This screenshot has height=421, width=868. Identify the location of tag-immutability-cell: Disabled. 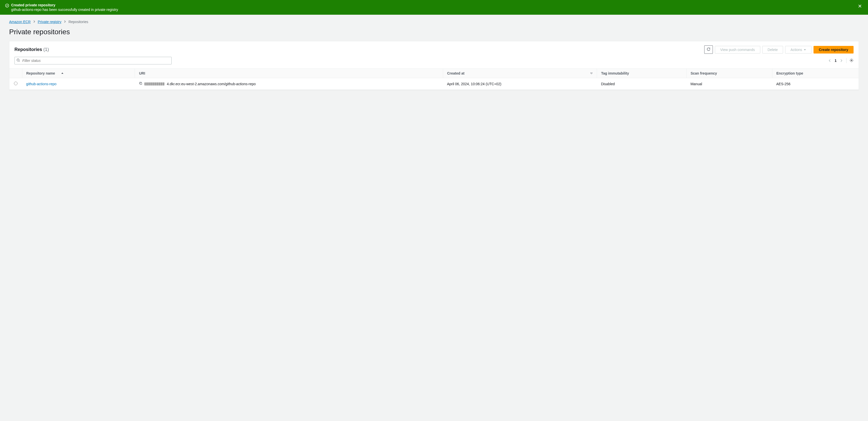
(642, 84).